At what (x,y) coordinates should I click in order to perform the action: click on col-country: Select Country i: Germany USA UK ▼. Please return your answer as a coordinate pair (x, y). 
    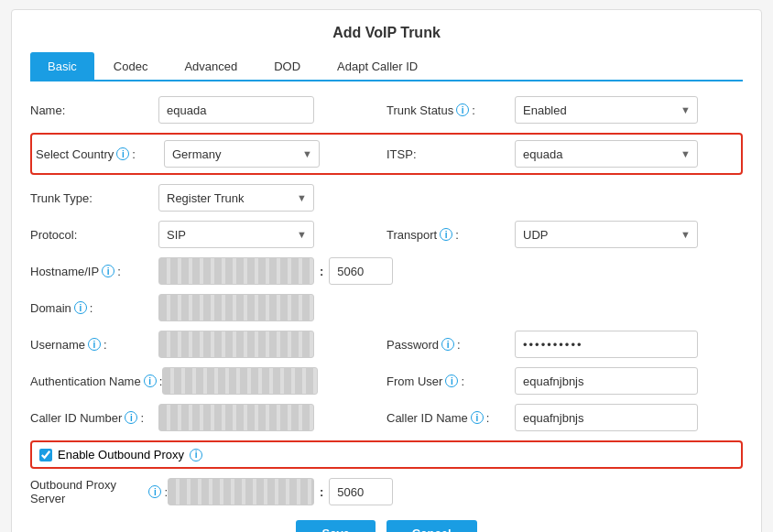
    Looking at the image, I should click on (211, 154).